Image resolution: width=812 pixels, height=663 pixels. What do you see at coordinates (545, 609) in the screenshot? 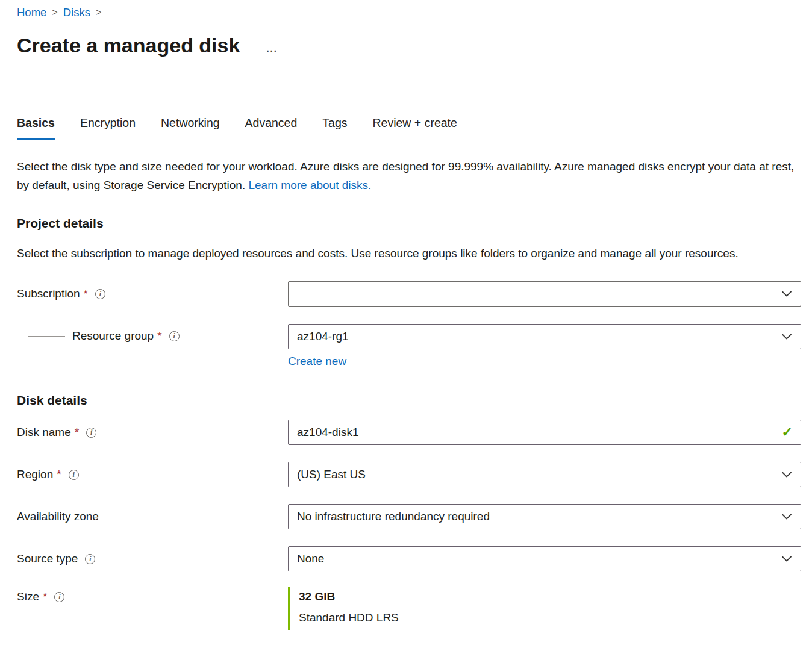
I see `size-summary: 32 GiB Standard HDD LRS` at bounding box center [545, 609].